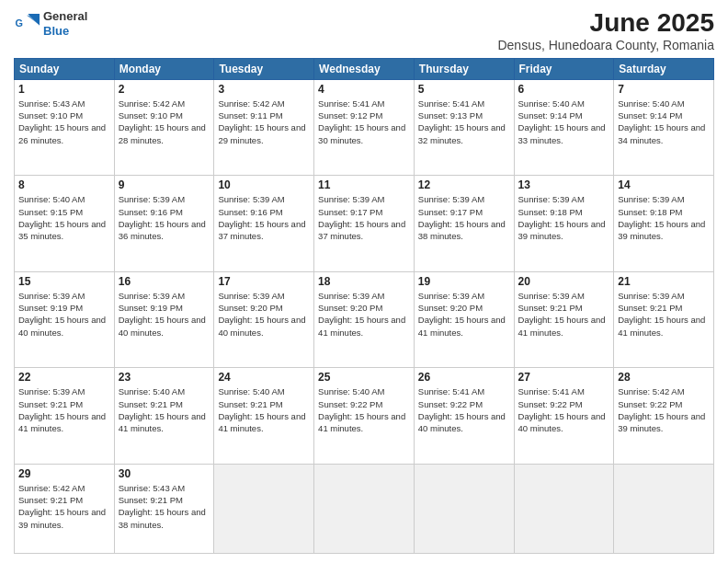 The height and width of the screenshot is (563, 728). What do you see at coordinates (364, 185) in the screenshot?
I see `day-number: 11` at bounding box center [364, 185].